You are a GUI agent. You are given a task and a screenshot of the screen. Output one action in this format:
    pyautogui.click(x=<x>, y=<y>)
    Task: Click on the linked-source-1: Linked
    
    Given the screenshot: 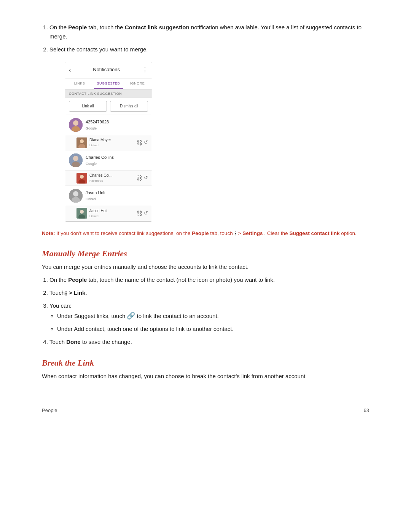 What is the action you would take?
    pyautogui.click(x=112, y=145)
    